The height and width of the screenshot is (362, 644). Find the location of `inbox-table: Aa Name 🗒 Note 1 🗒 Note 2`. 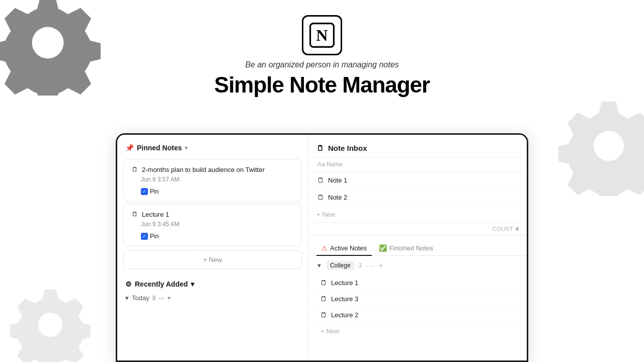

inbox-table: Aa Name 🗒 Note 1 🗒 Note 2 is located at coordinates (418, 182).